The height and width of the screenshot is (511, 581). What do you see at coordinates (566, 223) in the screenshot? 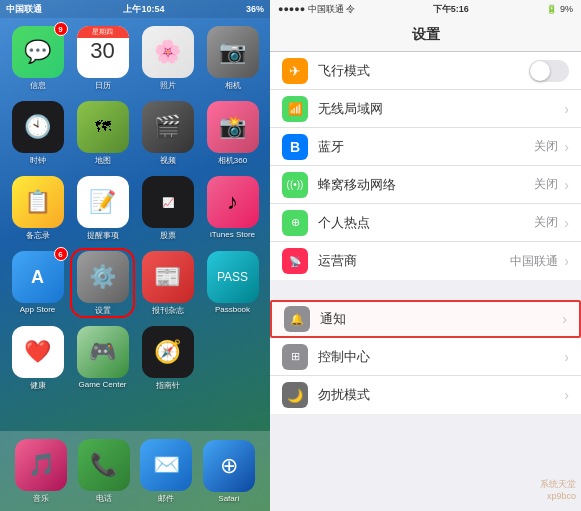
I see `hotspot-chevron: ›` at bounding box center [566, 223].